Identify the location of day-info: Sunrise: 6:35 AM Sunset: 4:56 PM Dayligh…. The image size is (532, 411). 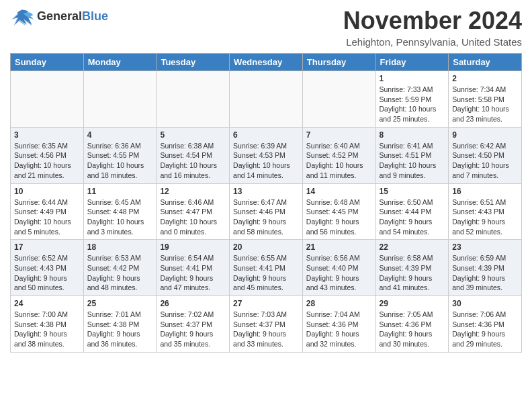
(47, 161).